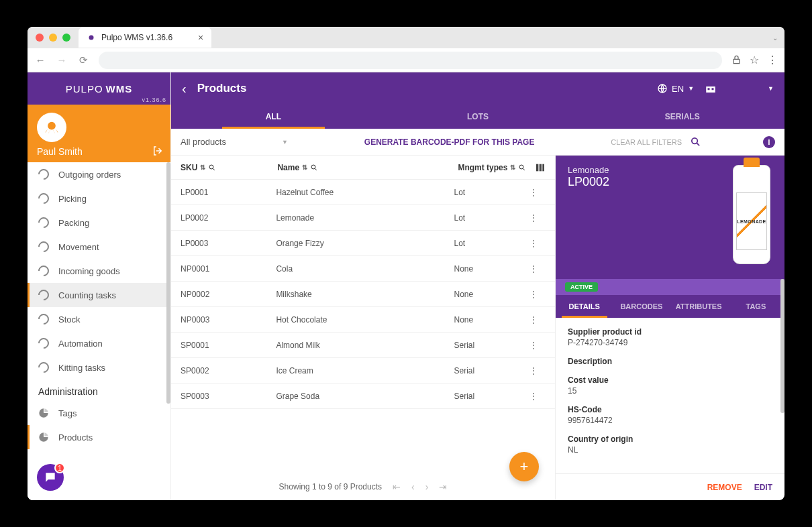 The height and width of the screenshot is (527, 812). Describe the element at coordinates (682, 117) in the screenshot. I see `tab-serials: SERIALS` at that location.